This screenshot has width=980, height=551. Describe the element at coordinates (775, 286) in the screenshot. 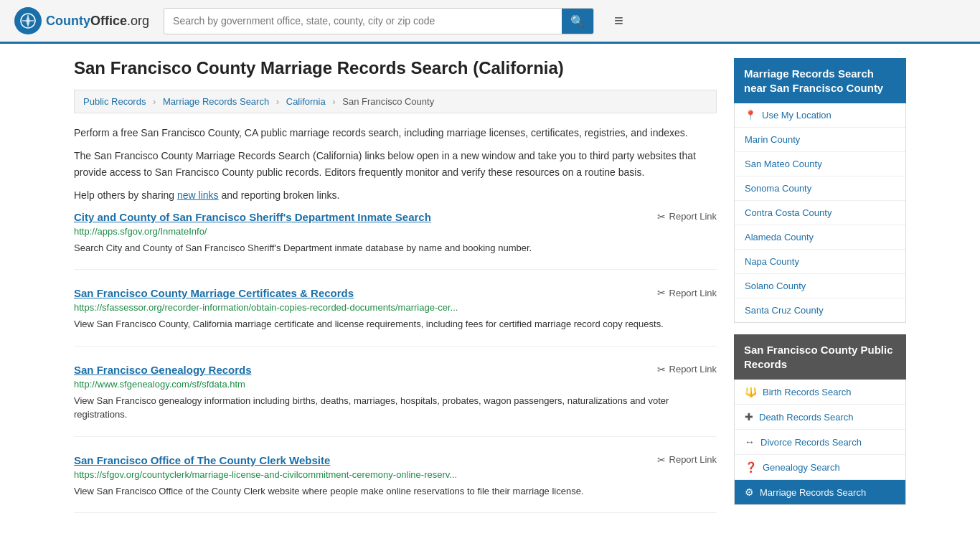

I see `nearby-county-link-6: Solano County` at that location.